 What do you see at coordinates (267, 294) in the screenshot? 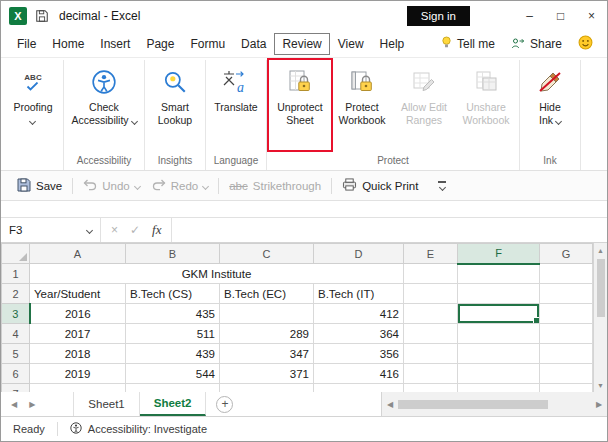
I see `cell-C2: B.Tech (EC)` at bounding box center [267, 294].